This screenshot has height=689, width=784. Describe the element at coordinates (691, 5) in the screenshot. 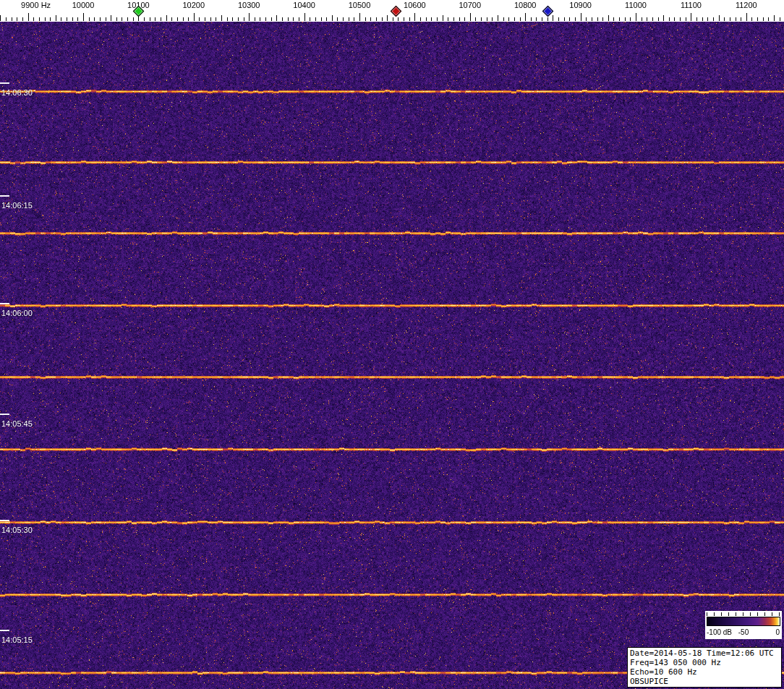

I see `frequency-tick-label: 11100` at that location.